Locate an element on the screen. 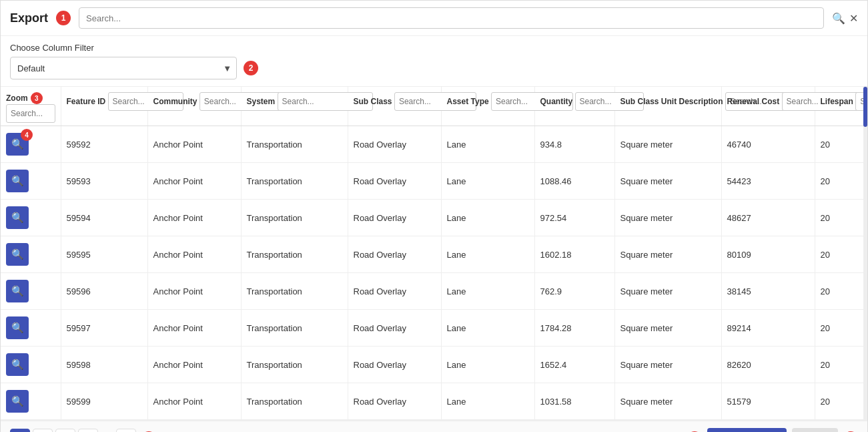 The width and height of the screenshot is (868, 432). close-button: Close is located at coordinates (815, 430).